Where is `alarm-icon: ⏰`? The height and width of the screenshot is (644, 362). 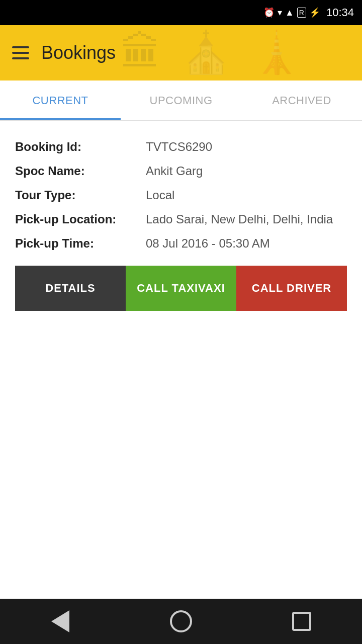 alarm-icon: ⏰ is located at coordinates (269, 13).